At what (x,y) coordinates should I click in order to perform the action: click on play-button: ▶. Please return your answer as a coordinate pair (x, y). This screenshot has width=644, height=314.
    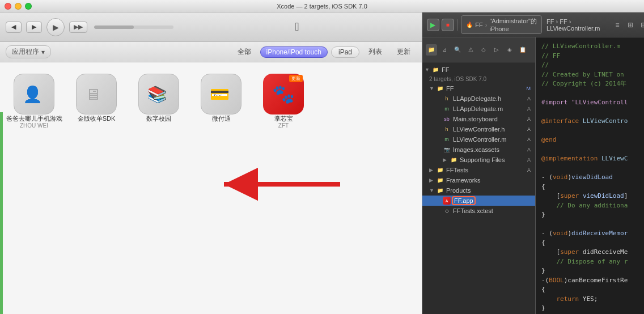
    Looking at the image, I should click on (56, 27).